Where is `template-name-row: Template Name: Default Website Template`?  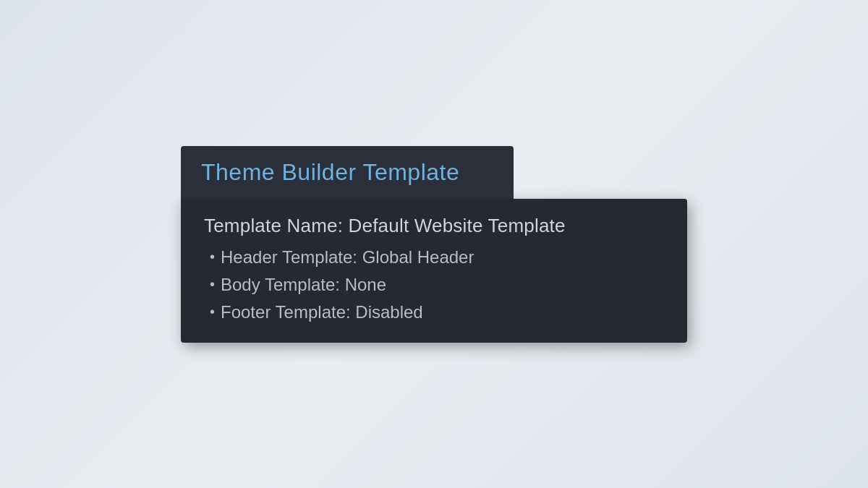 template-name-row: Template Name: Default Website Template is located at coordinates (434, 226).